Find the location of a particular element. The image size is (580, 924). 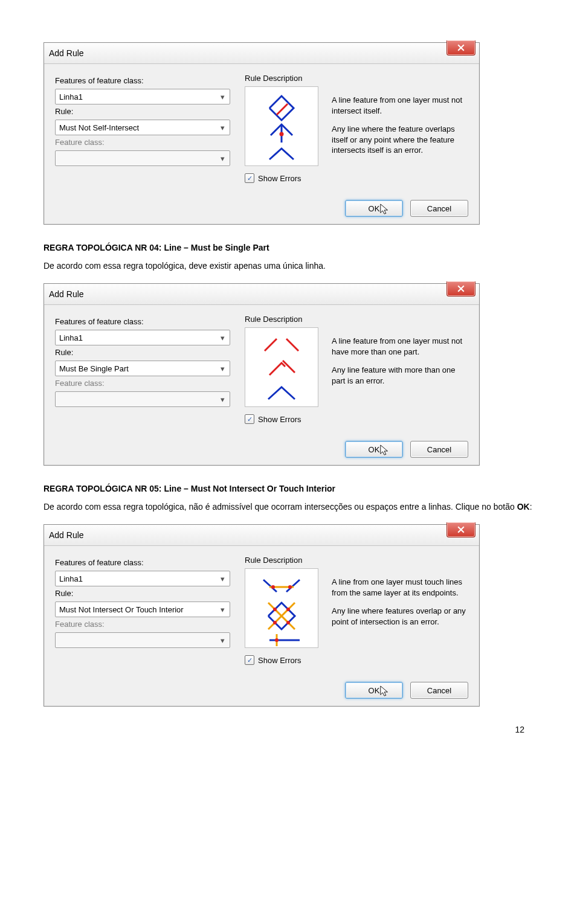

self-intersect-icon is located at coordinates (282, 126).